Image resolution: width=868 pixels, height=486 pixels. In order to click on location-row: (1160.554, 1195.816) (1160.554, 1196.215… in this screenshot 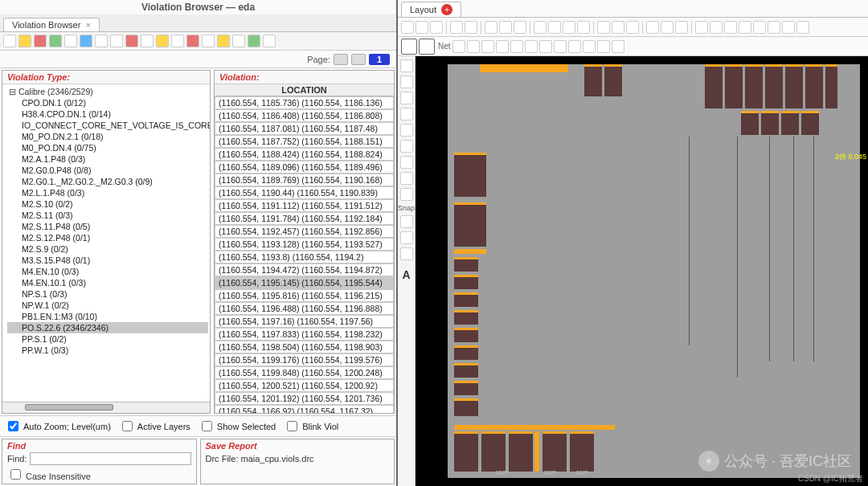, I will do `click(304, 296)`.